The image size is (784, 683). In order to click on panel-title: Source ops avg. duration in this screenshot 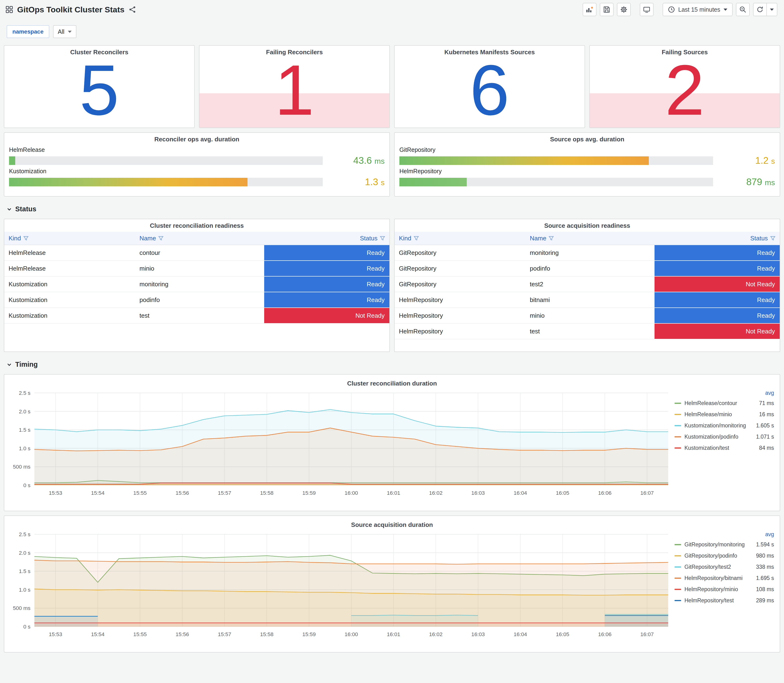, I will do `click(587, 138)`.